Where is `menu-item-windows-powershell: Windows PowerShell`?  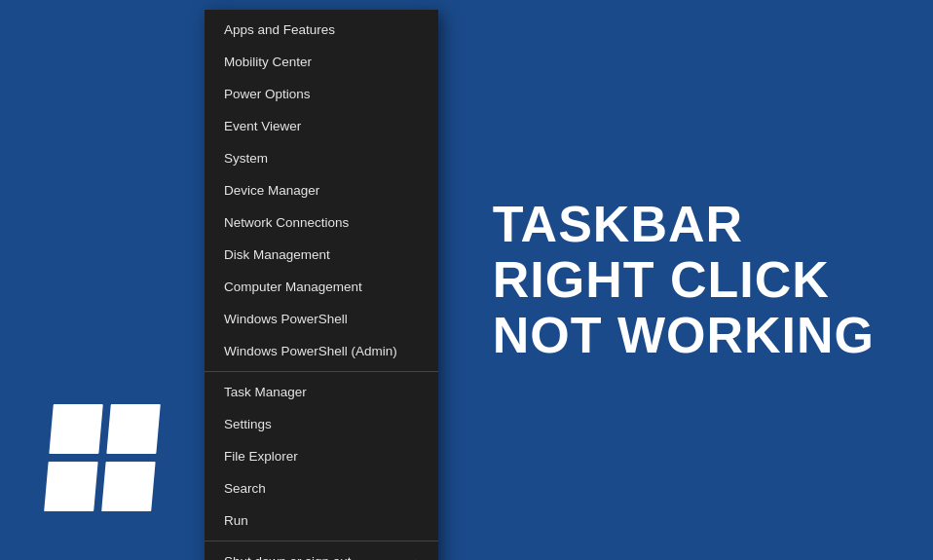
menu-item-windows-powershell: Windows PowerShell is located at coordinates (321, 319).